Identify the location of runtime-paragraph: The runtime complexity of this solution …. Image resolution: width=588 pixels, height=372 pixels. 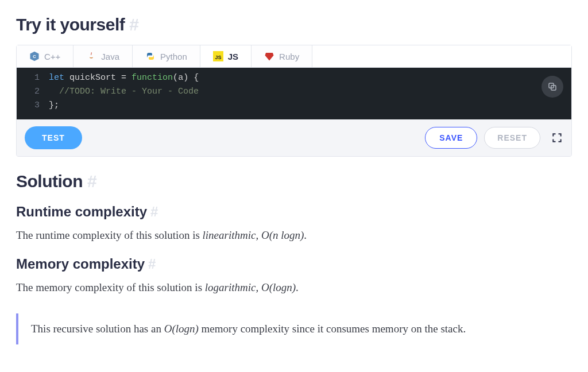
(294, 235).